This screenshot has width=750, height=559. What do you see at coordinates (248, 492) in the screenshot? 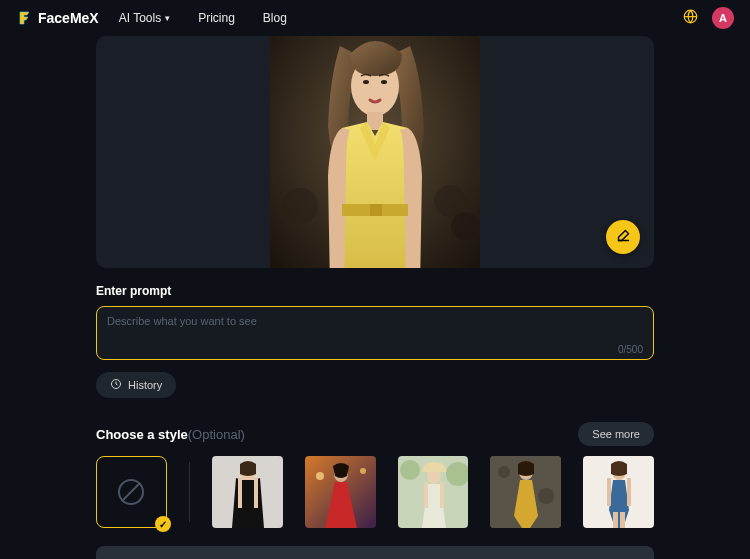
I see `style-thumb-black-dress` at bounding box center [248, 492].